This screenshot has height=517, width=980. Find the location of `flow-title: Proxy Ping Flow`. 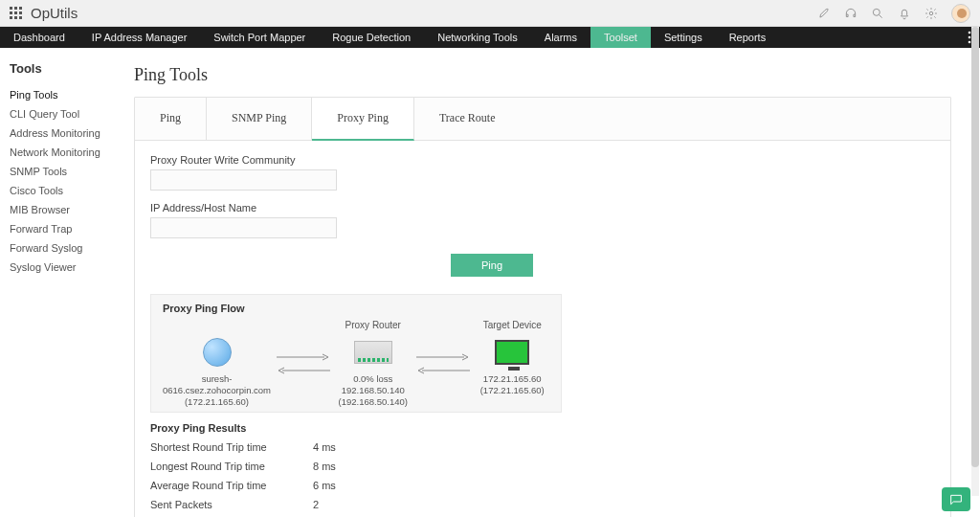

flow-title: Proxy Ping Flow is located at coordinates (356, 308).